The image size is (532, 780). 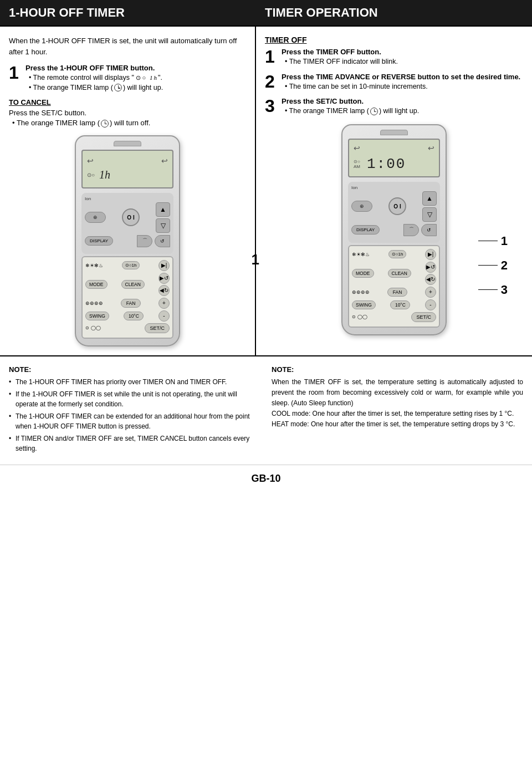 I want to click on to-cancel-body: Press the SET/C button., so click(x=127, y=113).